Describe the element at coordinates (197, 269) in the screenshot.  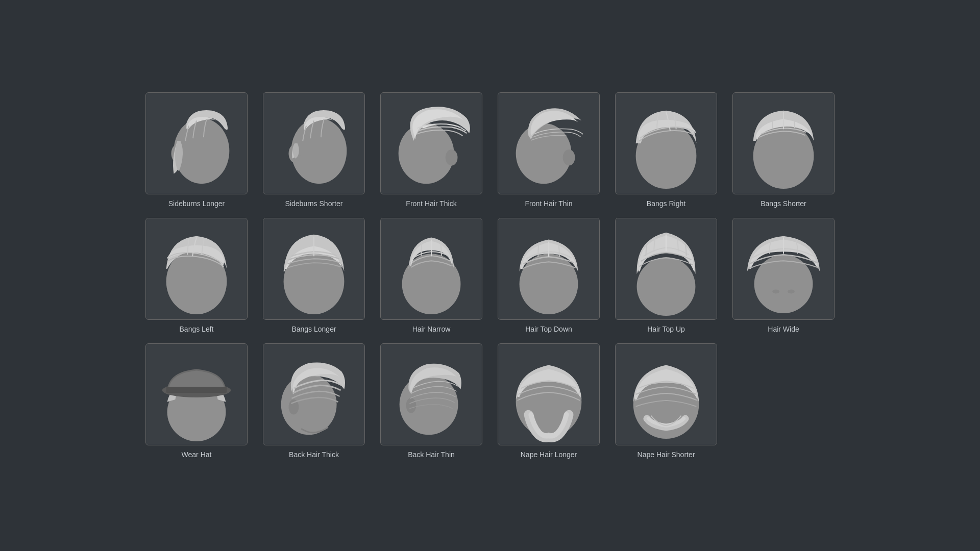
I see `item-box-bangs-left` at that location.